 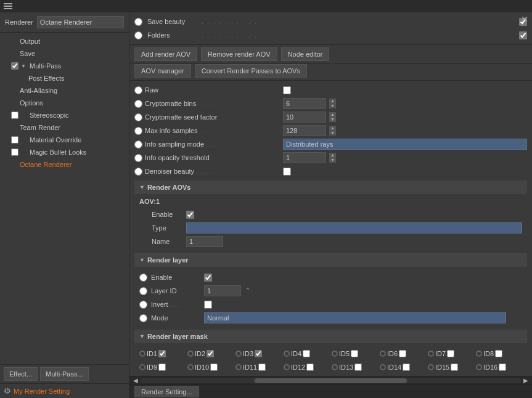 What do you see at coordinates (69, 128) in the screenshot?
I see `sidebar-item-teamrender: Team Render` at bounding box center [69, 128].